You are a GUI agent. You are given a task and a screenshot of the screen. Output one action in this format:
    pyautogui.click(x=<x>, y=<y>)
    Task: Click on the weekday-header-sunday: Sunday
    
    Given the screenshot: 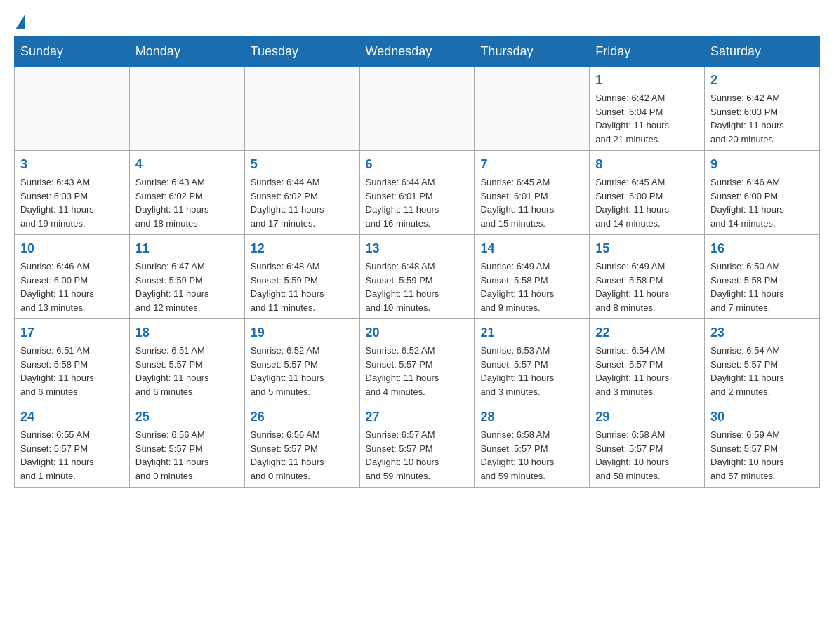 What is the action you would take?
    pyautogui.click(x=72, y=52)
    